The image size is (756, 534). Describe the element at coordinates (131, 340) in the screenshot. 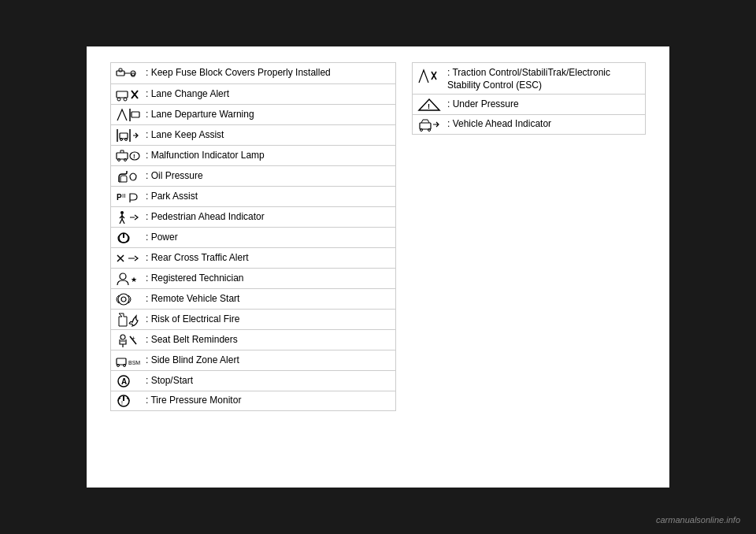

I see `seat-belt-icon: +` at that location.